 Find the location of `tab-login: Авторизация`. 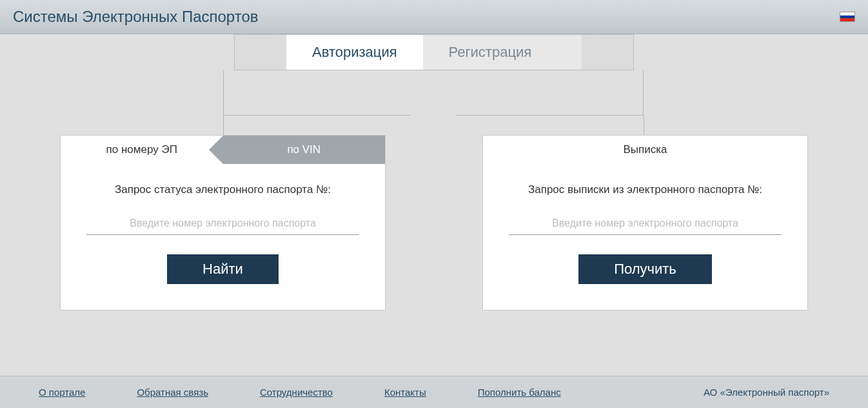

tab-login: Авторизация is located at coordinates (355, 52).